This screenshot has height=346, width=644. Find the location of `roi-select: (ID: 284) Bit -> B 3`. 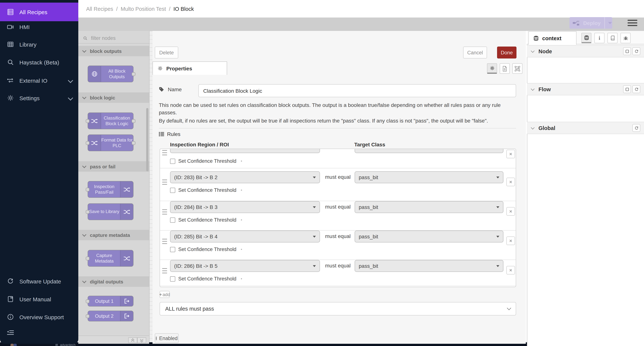

roi-select: (ID: 284) Bit -> B 3 is located at coordinates (245, 207).